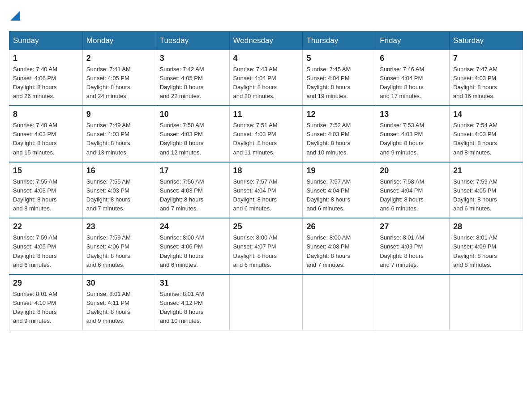 This screenshot has height=411, width=532. Describe the element at coordinates (266, 246) in the screenshot. I see `calendar-week-row: 22 Sunrise: 7:59 AM Sunset: 4:05 PM Dayl…` at that location.